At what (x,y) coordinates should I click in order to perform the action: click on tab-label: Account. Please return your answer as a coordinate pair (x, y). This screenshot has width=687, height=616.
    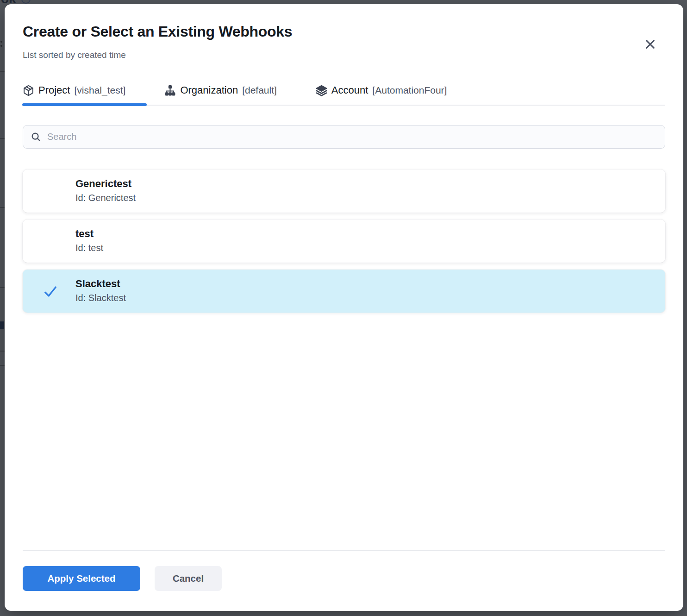
    Looking at the image, I should click on (350, 90).